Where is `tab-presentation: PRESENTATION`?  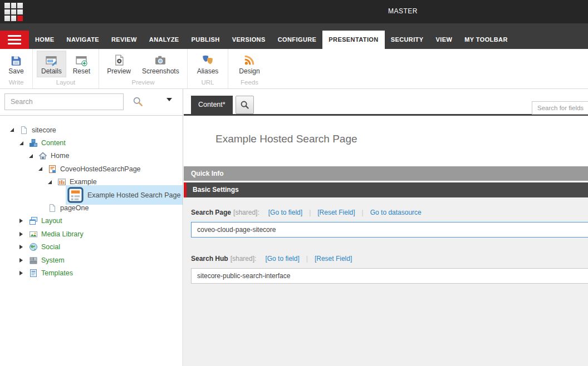
tab-presentation: PRESENTATION is located at coordinates (353, 40).